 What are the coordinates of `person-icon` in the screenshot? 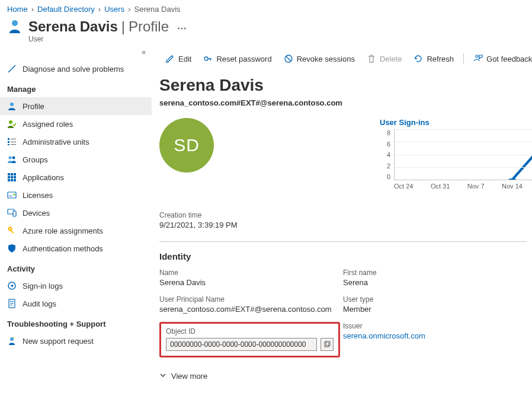 It's located at (12, 106).